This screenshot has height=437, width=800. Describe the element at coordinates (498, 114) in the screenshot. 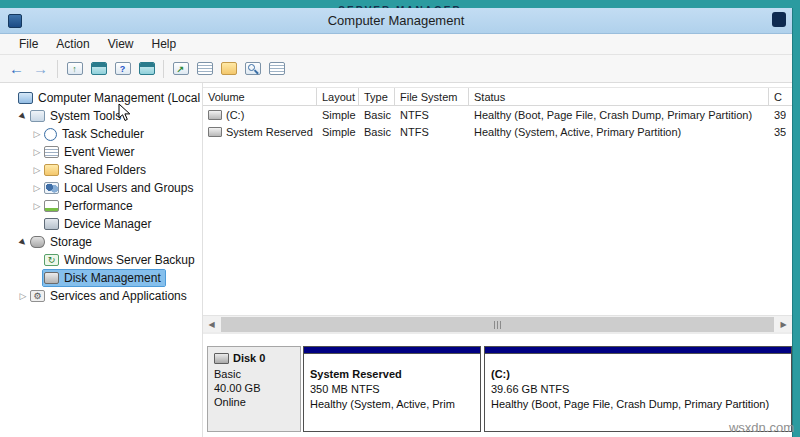

I see `volume-row-c: (C:) Simple Basic NTFS Healthy (Boot, Pa…` at that location.